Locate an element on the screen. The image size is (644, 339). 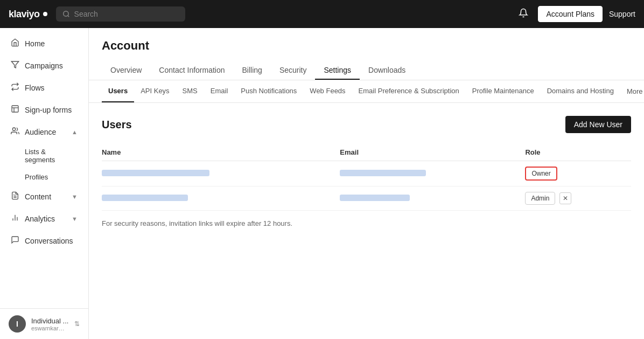
sub-tab-email: Email is located at coordinates (220, 92).